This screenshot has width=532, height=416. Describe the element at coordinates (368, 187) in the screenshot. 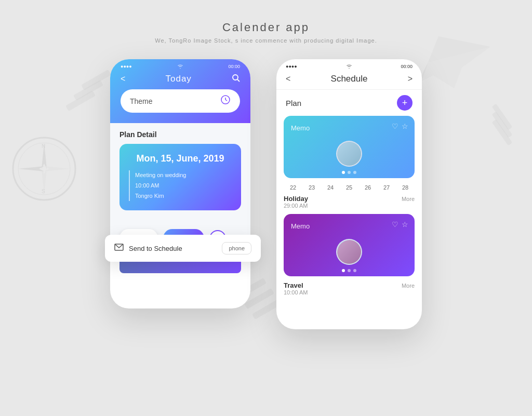

I see `cal-day: 26` at that location.